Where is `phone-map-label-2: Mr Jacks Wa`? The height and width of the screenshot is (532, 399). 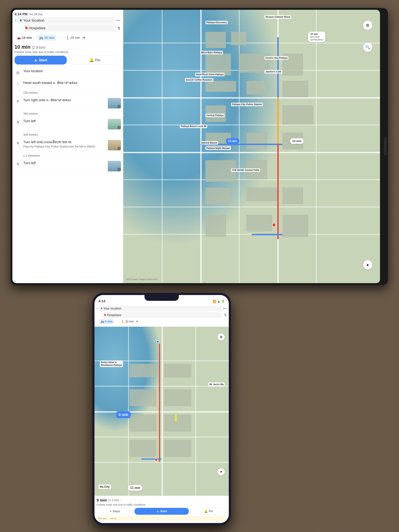 phone-map-label-2: Mr Jacks Wa is located at coordinates (216, 384).